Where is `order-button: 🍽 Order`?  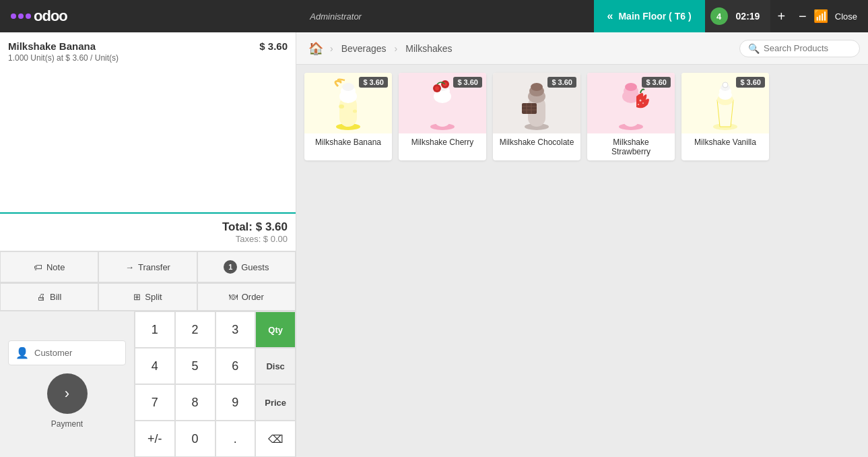
order-button: 🍽 Order is located at coordinates (246, 297).